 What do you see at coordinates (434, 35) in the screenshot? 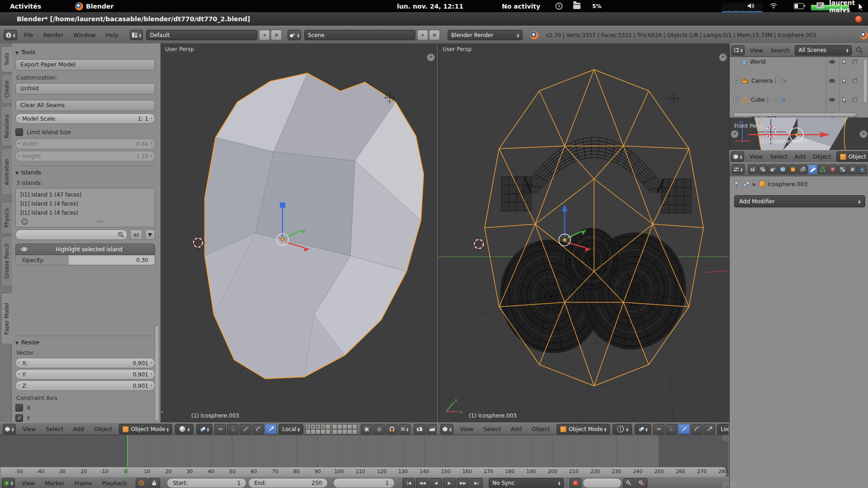
I see `delete-scene-button: ✕` at bounding box center [434, 35].